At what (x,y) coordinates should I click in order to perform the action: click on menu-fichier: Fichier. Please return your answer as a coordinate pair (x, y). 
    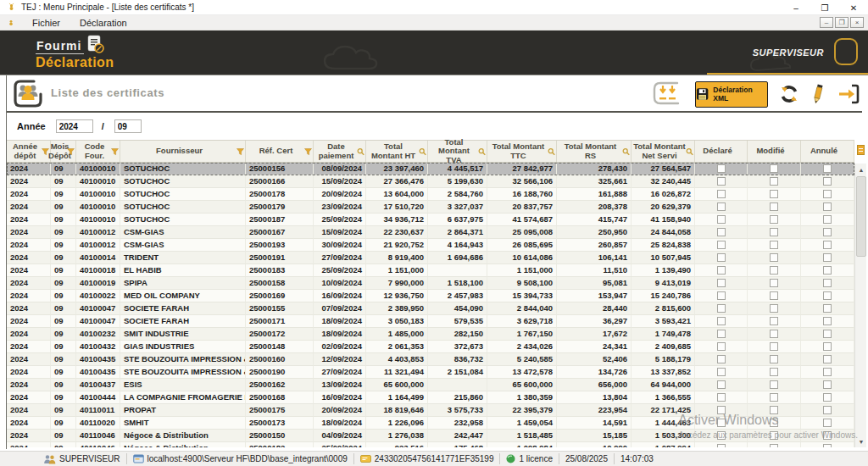
    Looking at the image, I should click on (46, 23).